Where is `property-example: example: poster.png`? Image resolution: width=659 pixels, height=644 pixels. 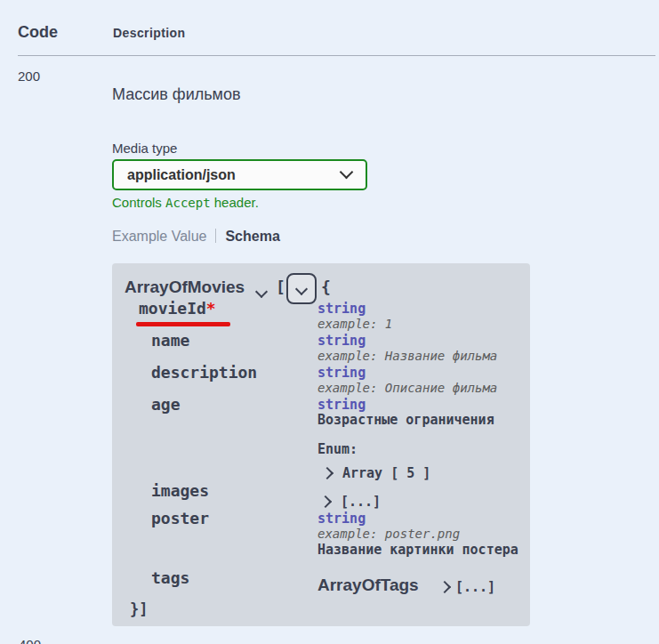
property-example: example: poster.png is located at coordinates (389, 534).